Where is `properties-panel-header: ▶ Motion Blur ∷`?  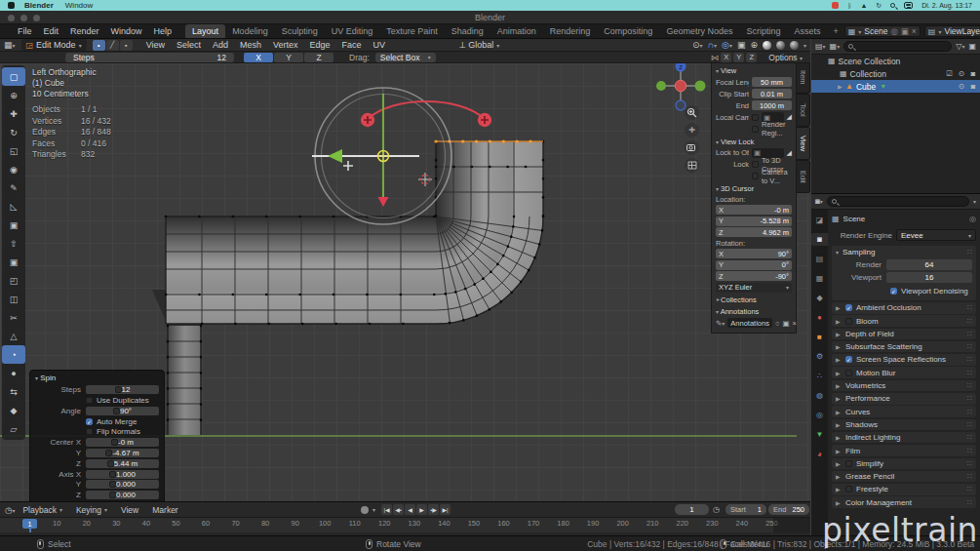
properties-panel-header: ▶ Motion Blur ∷ is located at coordinates (904, 373).